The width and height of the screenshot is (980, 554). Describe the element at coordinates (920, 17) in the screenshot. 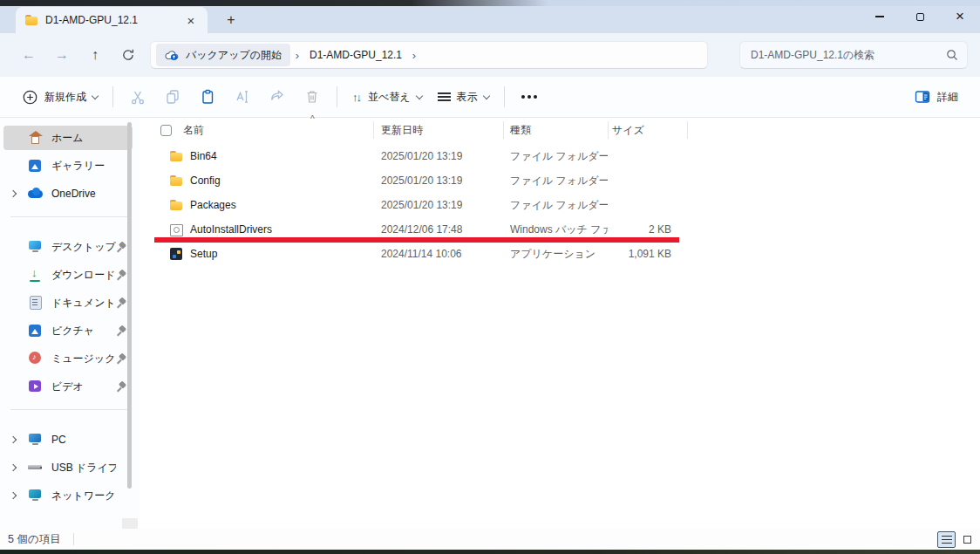

I see `maximize-button` at that location.